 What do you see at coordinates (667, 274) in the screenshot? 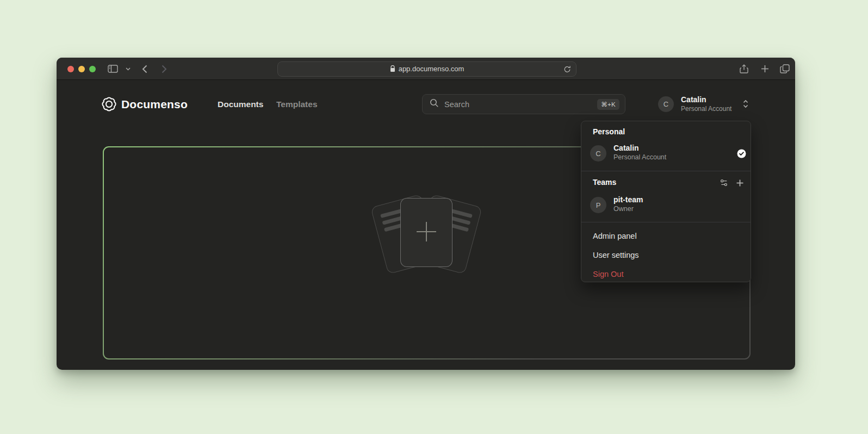
I see `menu-item-sign-out: Sign Out` at bounding box center [667, 274].